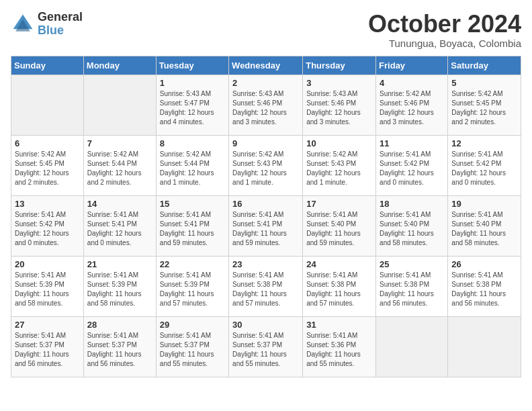  What do you see at coordinates (266, 165) in the screenshot?
I see `calendar-week-2: 6Sunrise: 5:42 AMSunset: 5:45 PMDaylight…` at bounding box center [266, 165].